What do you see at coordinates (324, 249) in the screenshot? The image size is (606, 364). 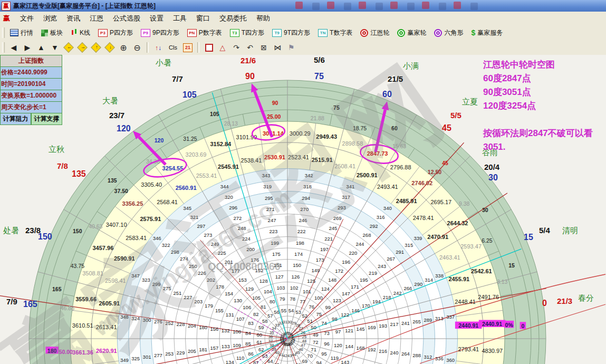 I see `svg-text: 197` at bounding box center [324, 249].